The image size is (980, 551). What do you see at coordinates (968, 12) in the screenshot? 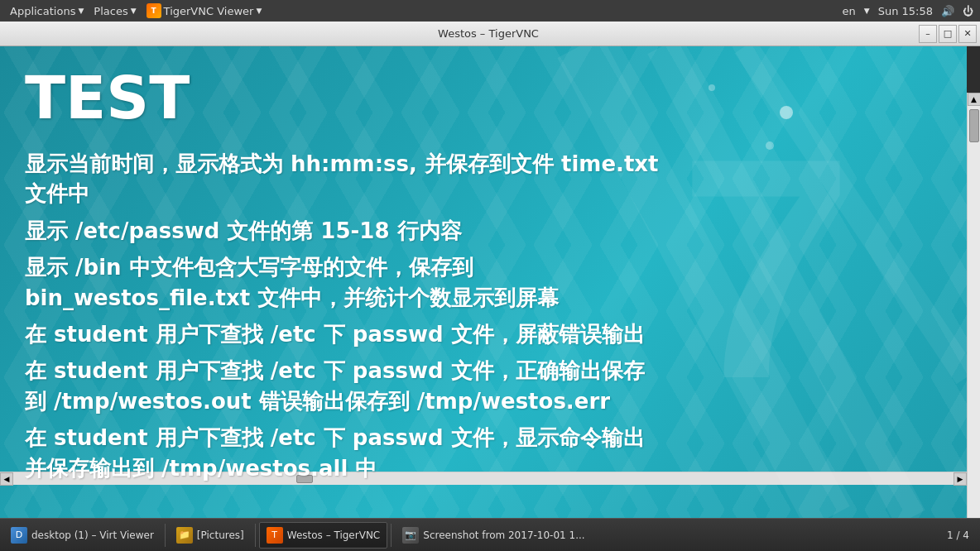
I see `power-icon: ⏻` at bounding box center [968, 12].